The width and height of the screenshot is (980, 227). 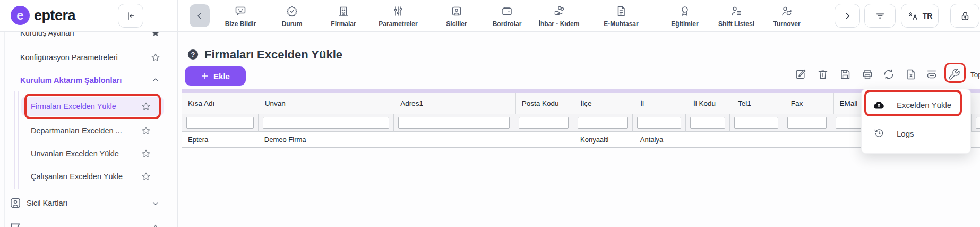 What do you see at coordinates (88, 80) in the screenshot?
I see `sidebar-item-kurulum-aktarim-sablonlari: Kurulum Aktarım Şablonları` at bounding box center [88, 80].